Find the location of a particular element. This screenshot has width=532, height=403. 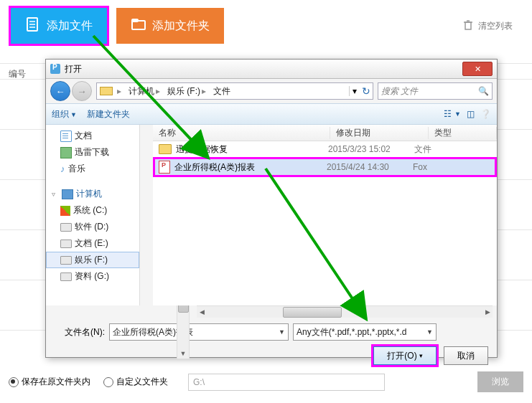

scroll-left-icon: ◀ is located at coordinates (202, 311).